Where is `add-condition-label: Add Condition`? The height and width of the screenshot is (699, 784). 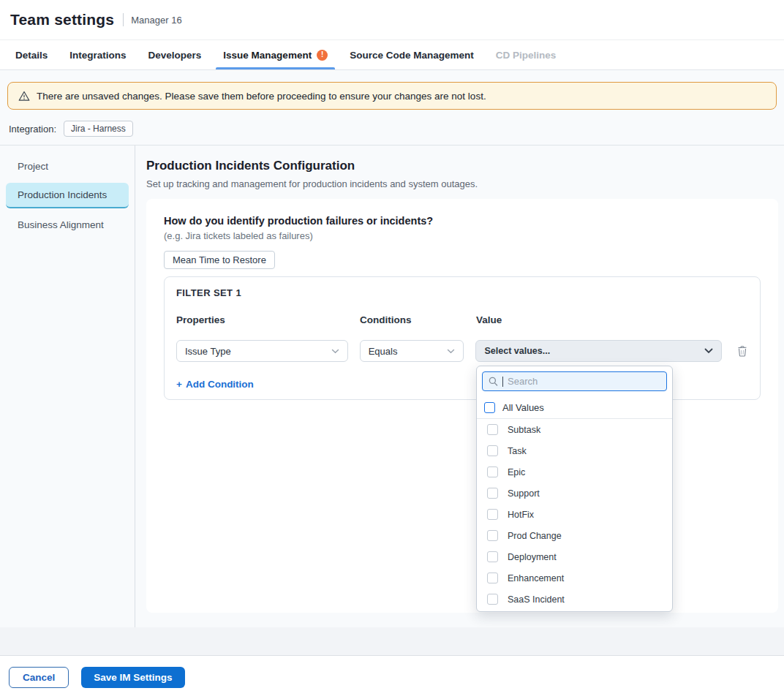
add-condition-label: Add Condition is located at coordinates (219, 385).